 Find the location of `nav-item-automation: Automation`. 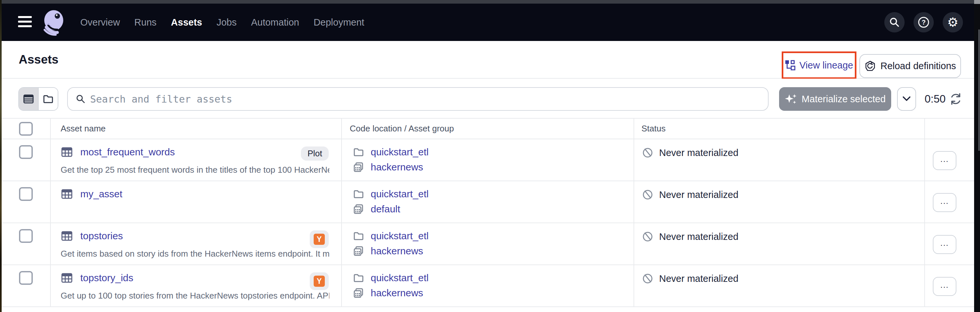

nav-item-automation: Automation is located at coordinates (275, 22).